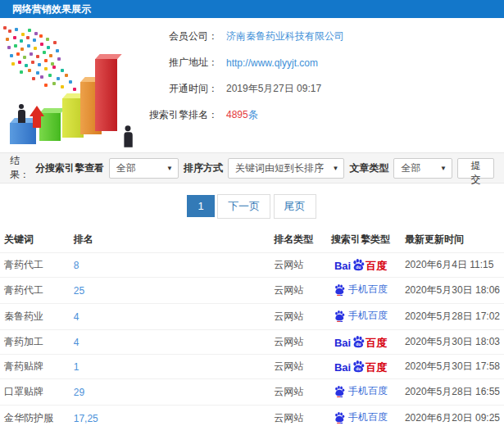 This screenshot has height=426, width=504. What do you see at coordinates (34, 342) in the screenshot?
I see `keyword-cell: 膏药加工` at bounding box center [34, 342].